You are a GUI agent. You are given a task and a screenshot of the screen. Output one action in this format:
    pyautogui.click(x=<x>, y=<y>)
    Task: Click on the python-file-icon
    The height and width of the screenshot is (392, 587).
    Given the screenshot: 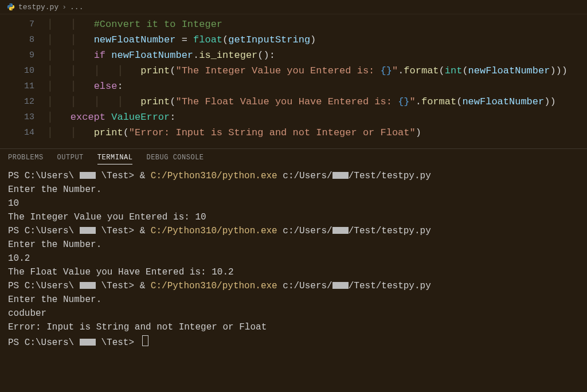 What is the action you would take?
    pyautogui.click(x=11, y=7)
    